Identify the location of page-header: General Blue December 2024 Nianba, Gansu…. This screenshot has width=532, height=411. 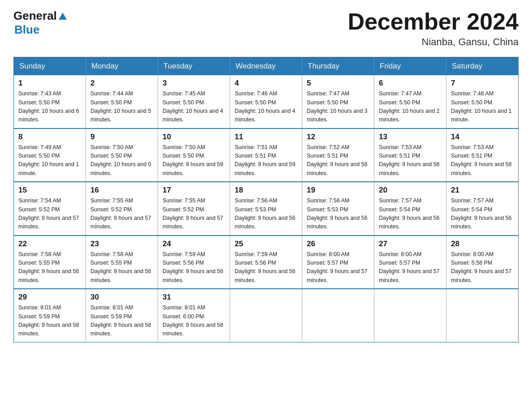
(266, 29).